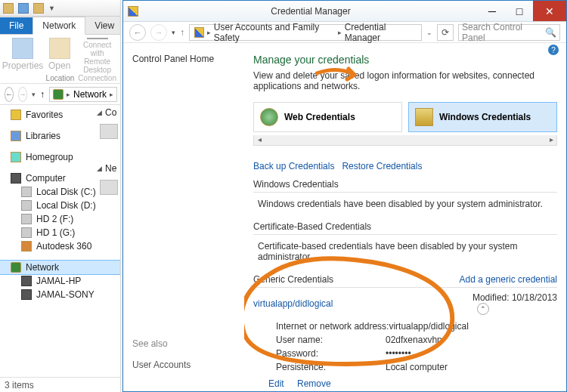 This screenshot has height=392, width=567. I want to click on crumb-dropdown-icon: ⌄, so click(429, 32).